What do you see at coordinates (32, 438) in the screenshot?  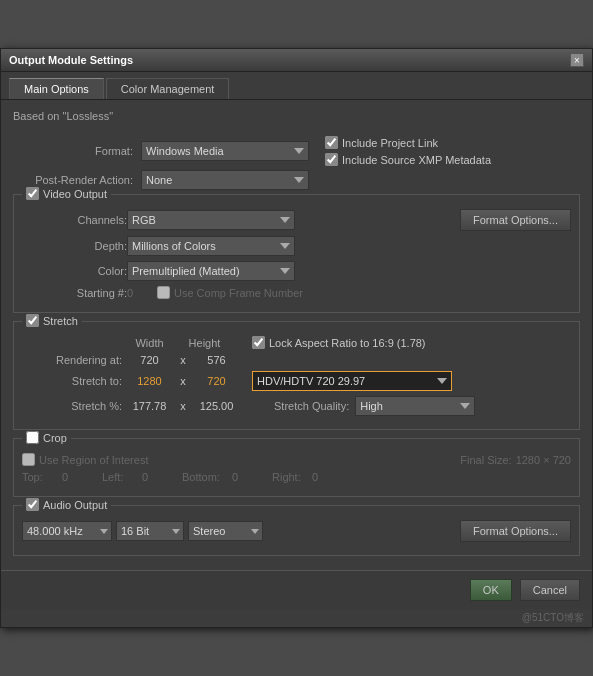 I see `crop-checkbox` at bounding box center [32, 438].